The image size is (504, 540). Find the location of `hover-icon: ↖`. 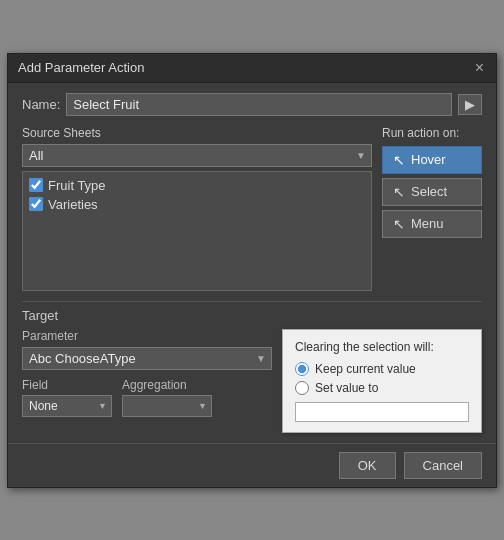

hover-icon: ↖ is located at coordinates (399, 160).